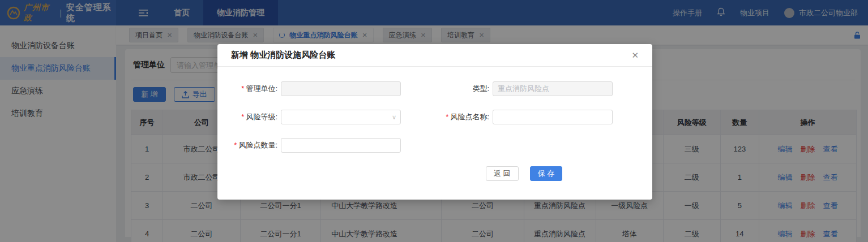 This screenshot has width=868, height=242. I want to click on modal-title: 新增 物业消防设施风险台账, so click(283, 55).